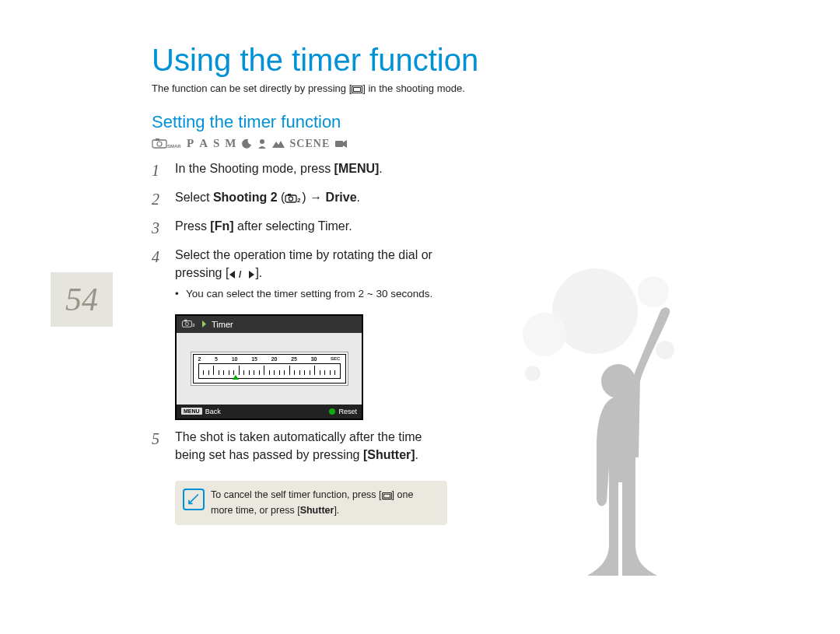  What do you see at coordinates (348, 412) in the screenshot?
I see `footer-reset: Reset` at bounding box center [348, 412].